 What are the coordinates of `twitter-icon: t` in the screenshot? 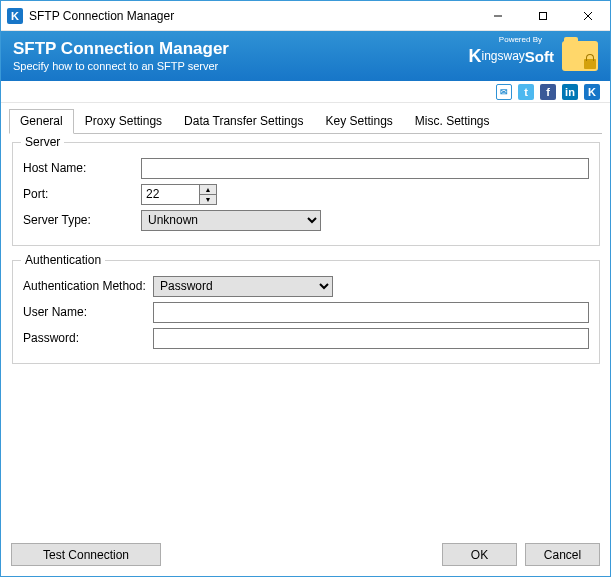 It's located at (526, 92).